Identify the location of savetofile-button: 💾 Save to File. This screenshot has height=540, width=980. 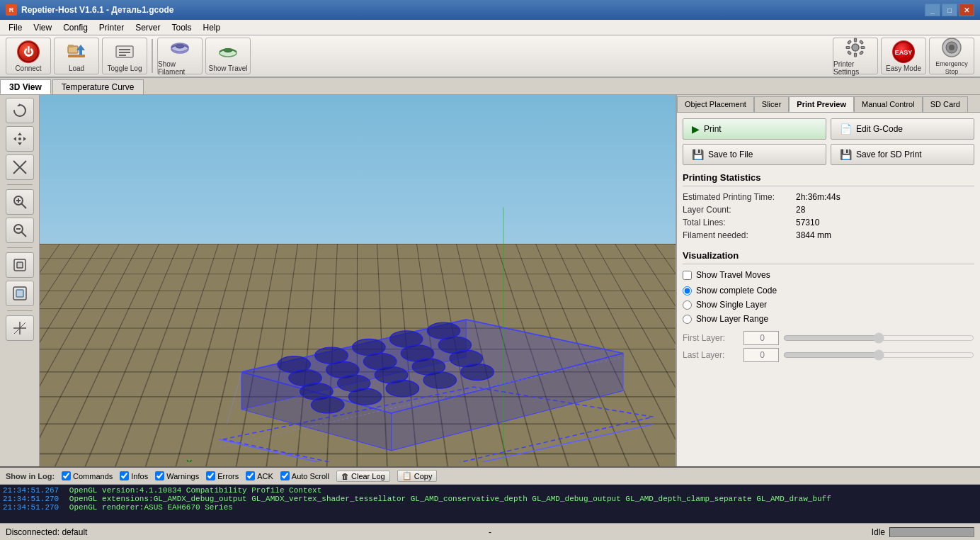
(755, 154).